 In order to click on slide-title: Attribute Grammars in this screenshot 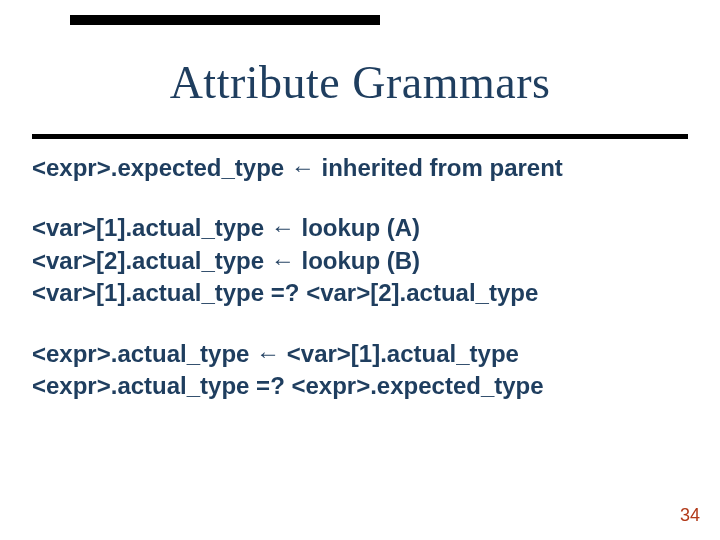, I will do `click(360, 82)`.